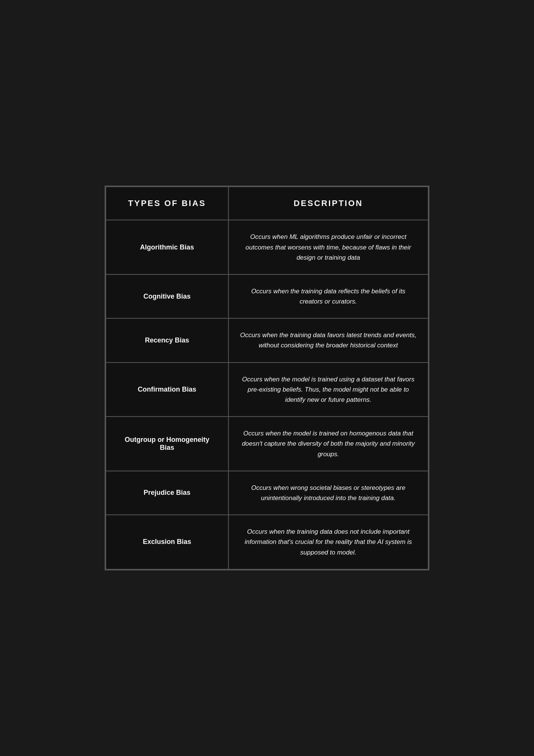  What do you see at coordinates (329, 247) in the screenshot?
I see `bias-description-0: Occurs when ML algorithms produce unfair…` at bounding box center [329, 247].